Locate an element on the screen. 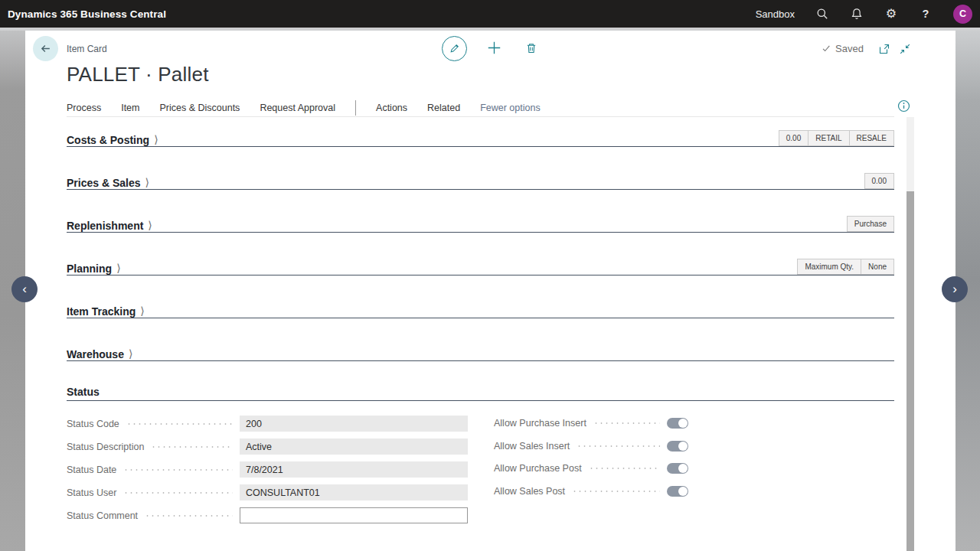 Image resolution: width=980 pixels, height=551 pixels. status-description-field: Active is located at coordinates (354, 447).